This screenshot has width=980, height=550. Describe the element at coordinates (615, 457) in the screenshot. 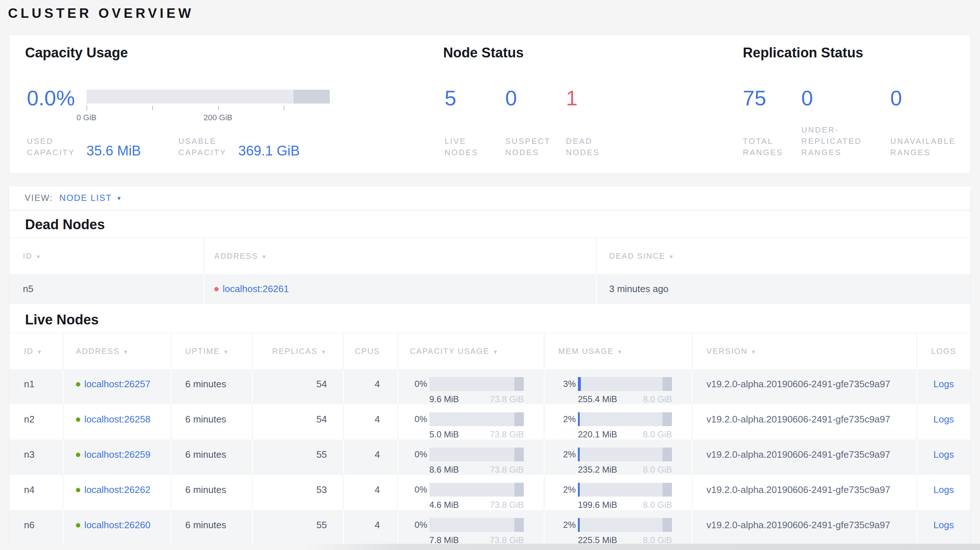

I see `mem-usage-widget: 2% 235.2 MiB 8.0 GiB` at that location.